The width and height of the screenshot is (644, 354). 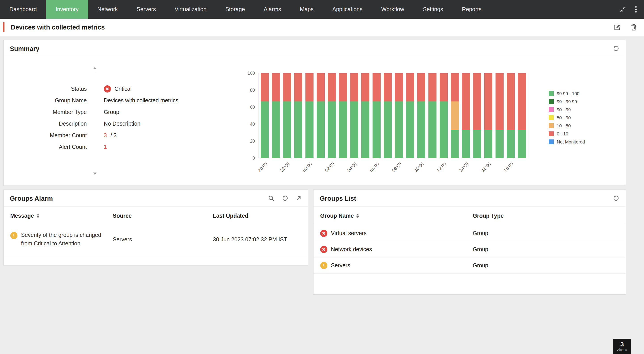 What do you see at coordinates (458, 172) in the screenshot?
I see `chart-x-label: 14:00` at bounding box center [458, 172].